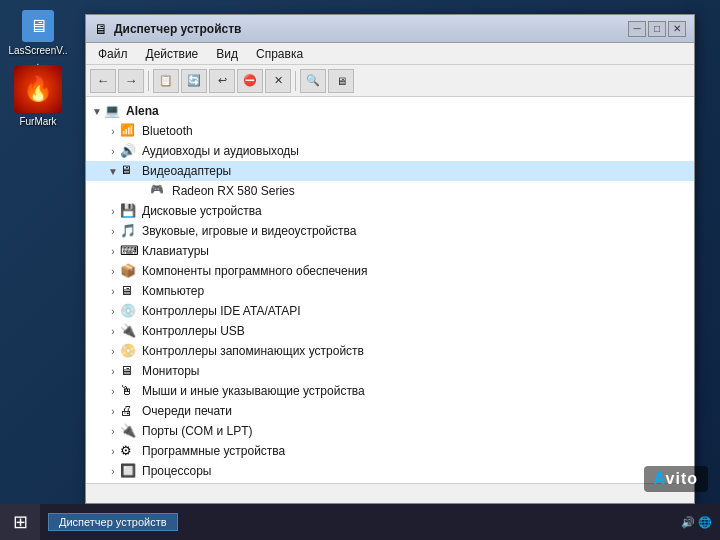  Describe the element at coordinates (129, 231) in the screenshot. I see `sound-icon: 🎵` at that location.